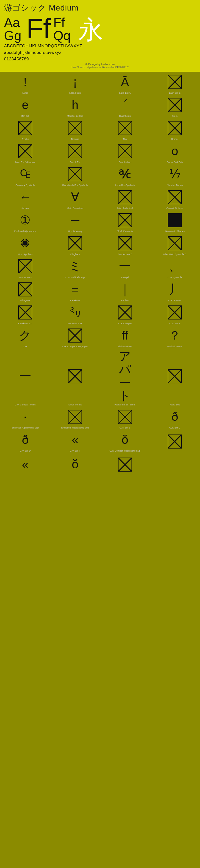  I want to click on glyph-symbol: ミ, so click(75, 267).